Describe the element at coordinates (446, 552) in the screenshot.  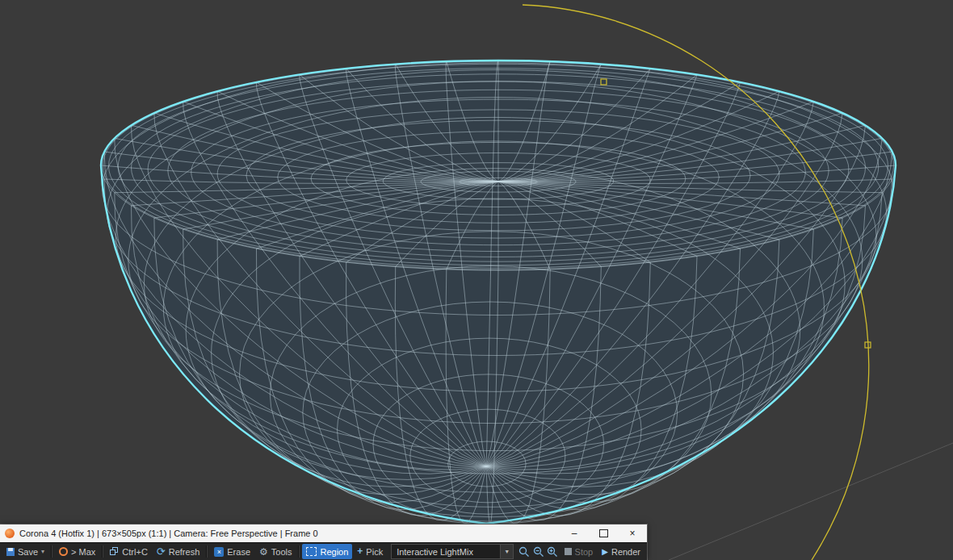
I see `lightmix-value: Interactive LightMix` at that location.